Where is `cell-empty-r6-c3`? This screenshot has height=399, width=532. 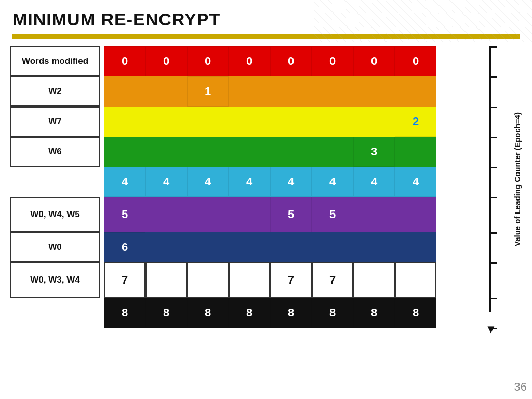
cell-empty-r6-c3 is located at coordinates (249, 247).